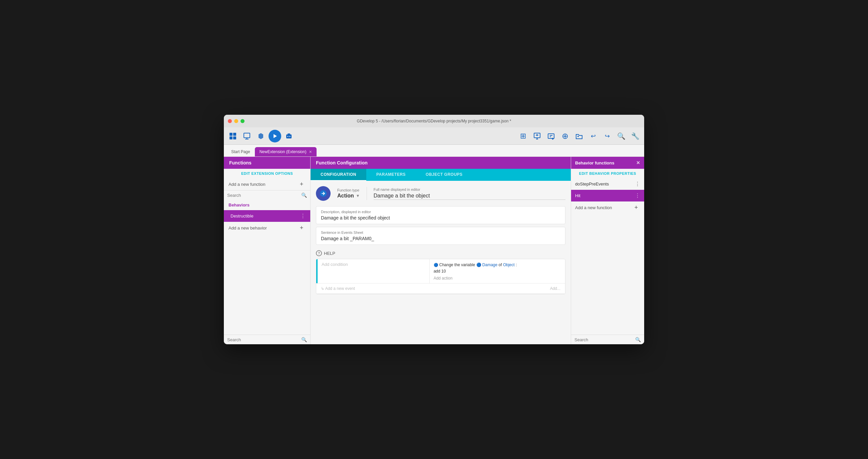 This screenshot has width=868, height=459. What do you see at coordinates (247, 136) in the screenshot?
I see `external-layouts-btn` at bounding box center [247, 136].